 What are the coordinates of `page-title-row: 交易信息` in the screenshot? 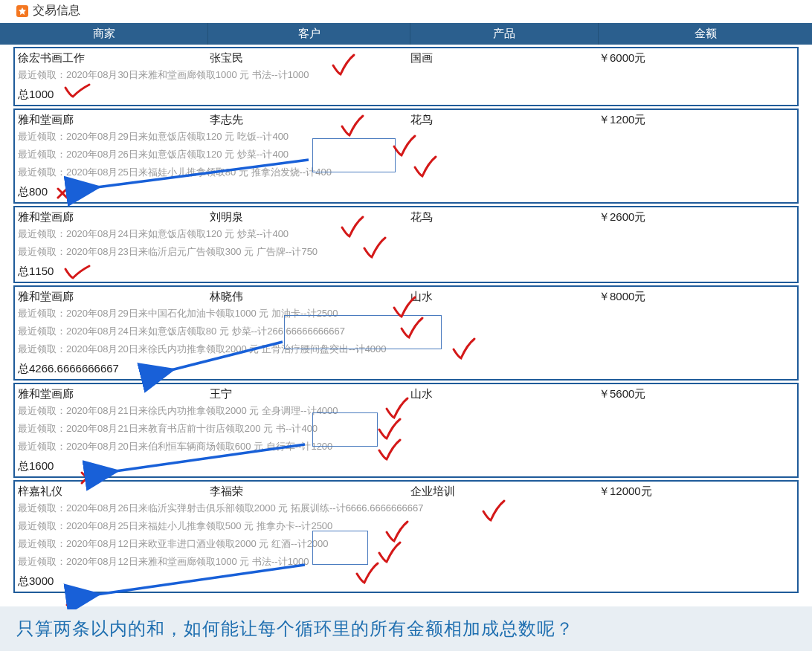 It's located at (406, 12).